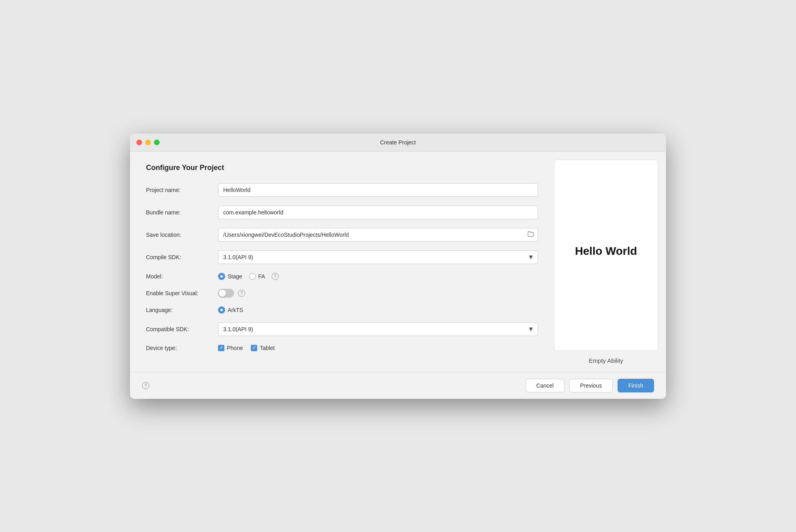 This screenshot has width=796, height=532. What do you see at coordinates (378, 235) in the screenshot?
I see `save-location-control` at bounding box center [378, 235].